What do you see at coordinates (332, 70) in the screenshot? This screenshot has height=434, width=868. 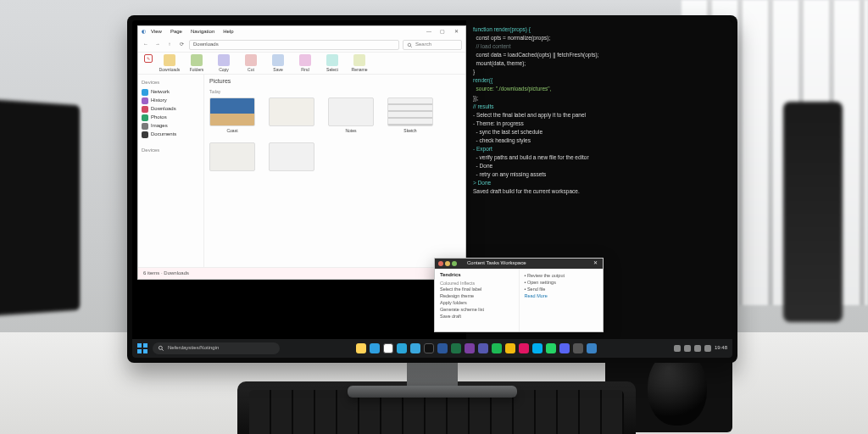 I see `ribbon-label: Select` at bounding box center [332, 70].